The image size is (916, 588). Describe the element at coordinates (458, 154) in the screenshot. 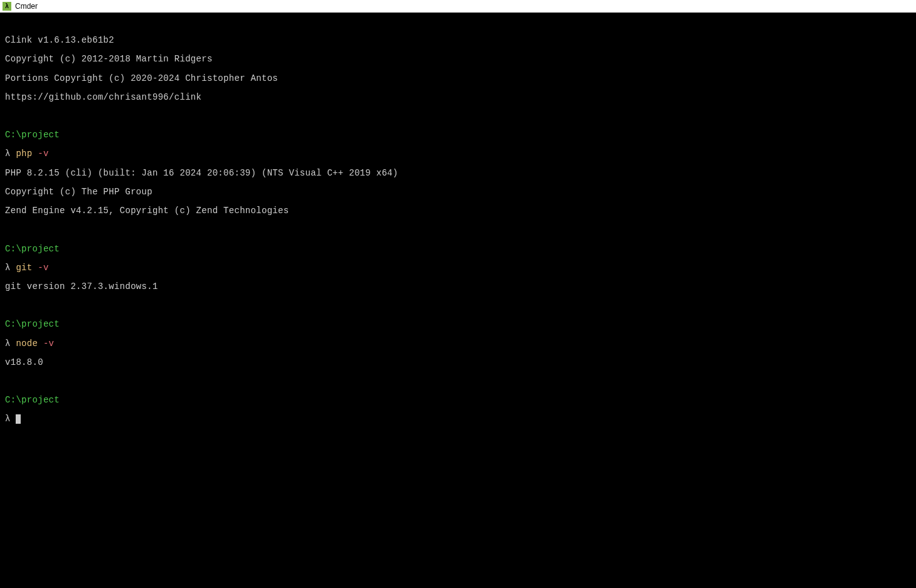

I see `prompt-line: λ php -v` at that location.